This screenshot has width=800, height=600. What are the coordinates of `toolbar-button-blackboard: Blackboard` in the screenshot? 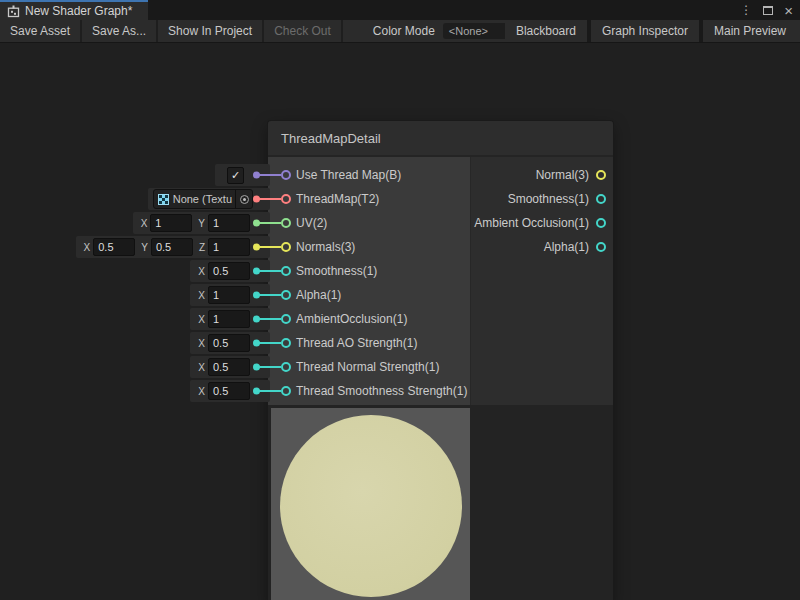 It's located at (546, 31).